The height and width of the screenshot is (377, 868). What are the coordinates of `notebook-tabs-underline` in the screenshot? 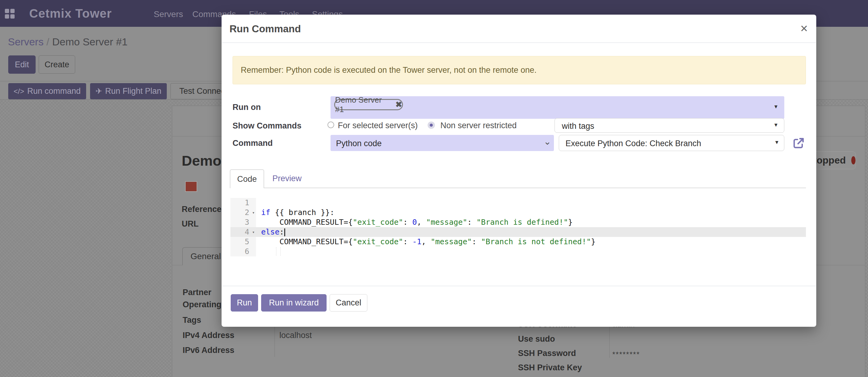 It's located at (518, 188).